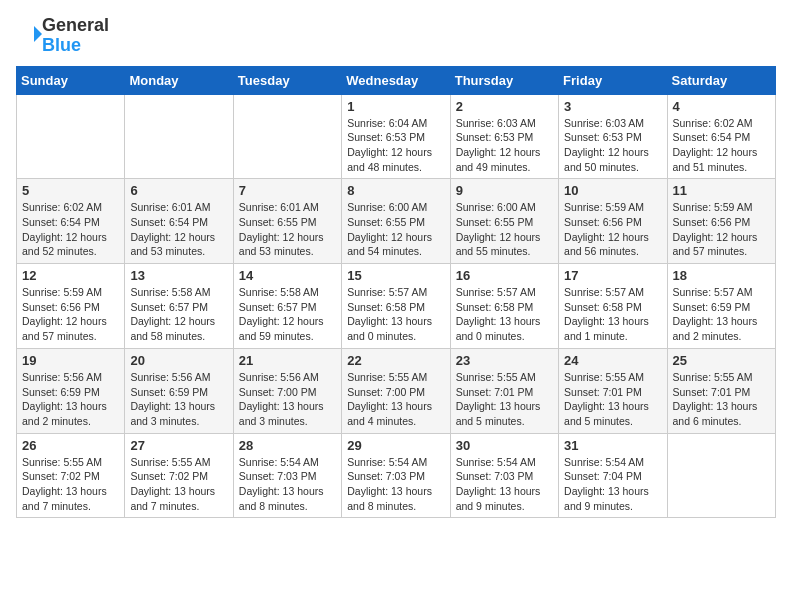 This screenshot has height=612, width=792. Describe the element at coordinates (722, 360) in the screenshot. I see `day-number: 25` at that location.